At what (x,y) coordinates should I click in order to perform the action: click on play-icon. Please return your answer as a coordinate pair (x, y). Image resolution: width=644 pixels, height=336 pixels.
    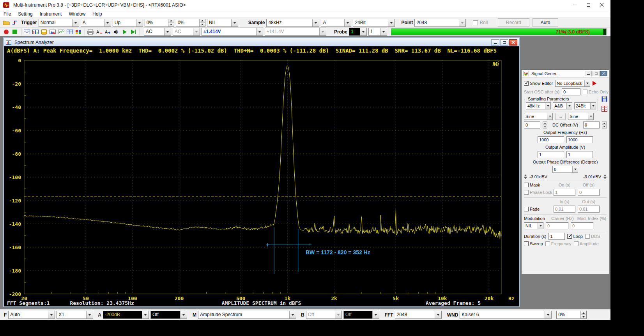
    Looking at the image, I should click on (125, 32).